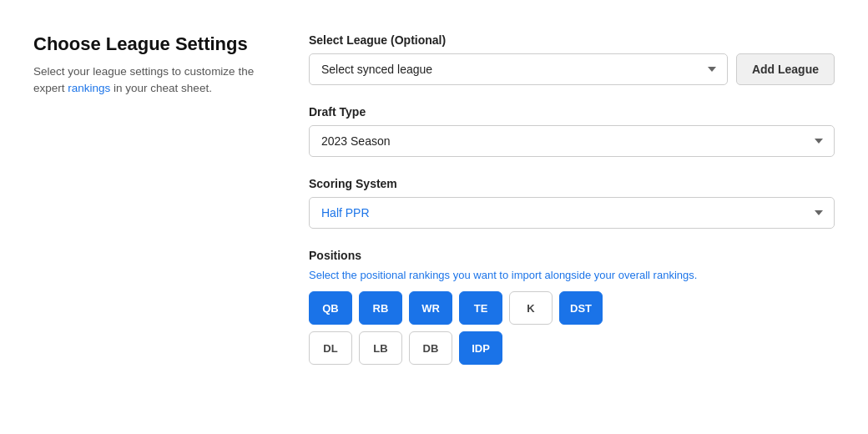  What do you see at coordinates (572, 275) in the screenshot?
I see `positions-description: Select the positional rankings you want …` at bounding box center [572, 275].